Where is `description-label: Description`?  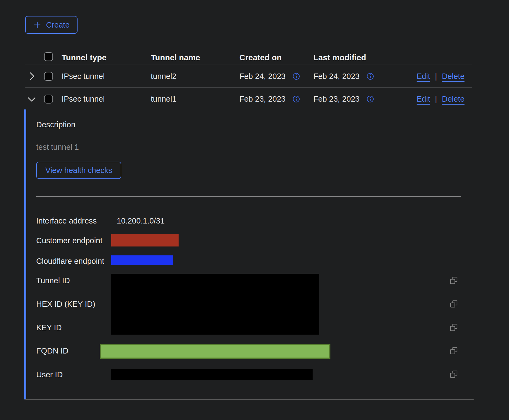
description-label: Description is located at coordinates (56, 125).